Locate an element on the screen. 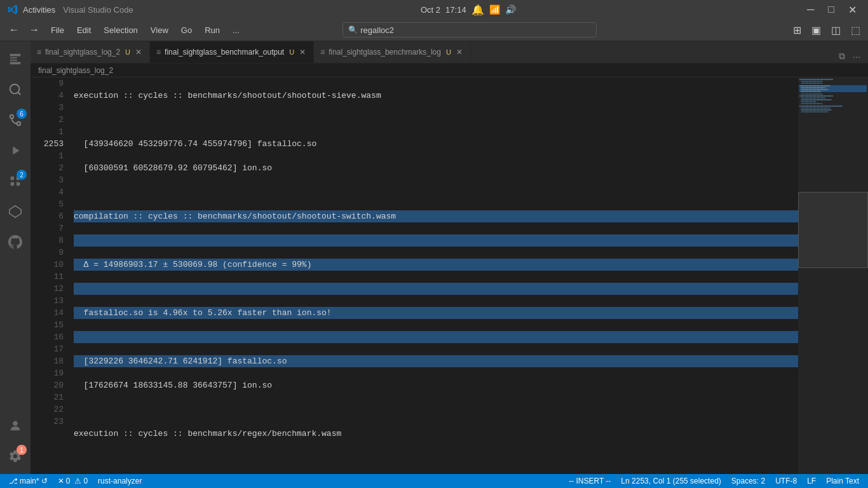 The image size is (868, 488). activity-search is located at coordinates (15, 90).